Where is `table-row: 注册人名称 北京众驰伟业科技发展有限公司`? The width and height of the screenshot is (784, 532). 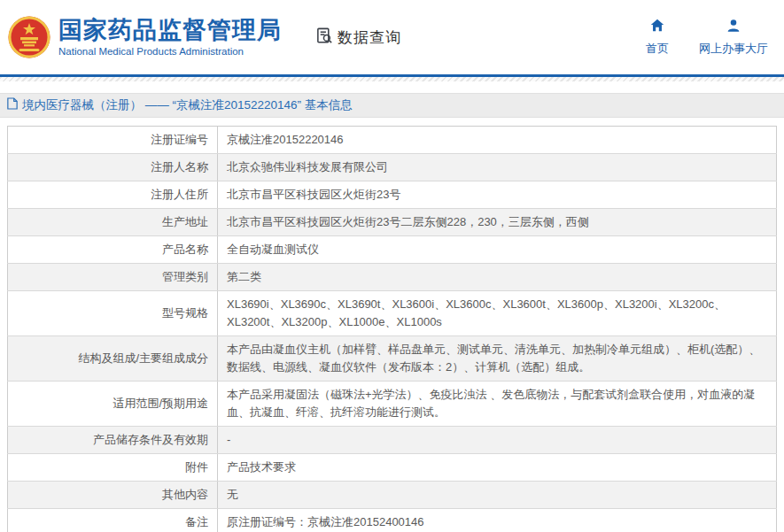
table-row: 注册人名称 北京众驰伟业科技发展有限公司 is located at coordinates (392, 168).